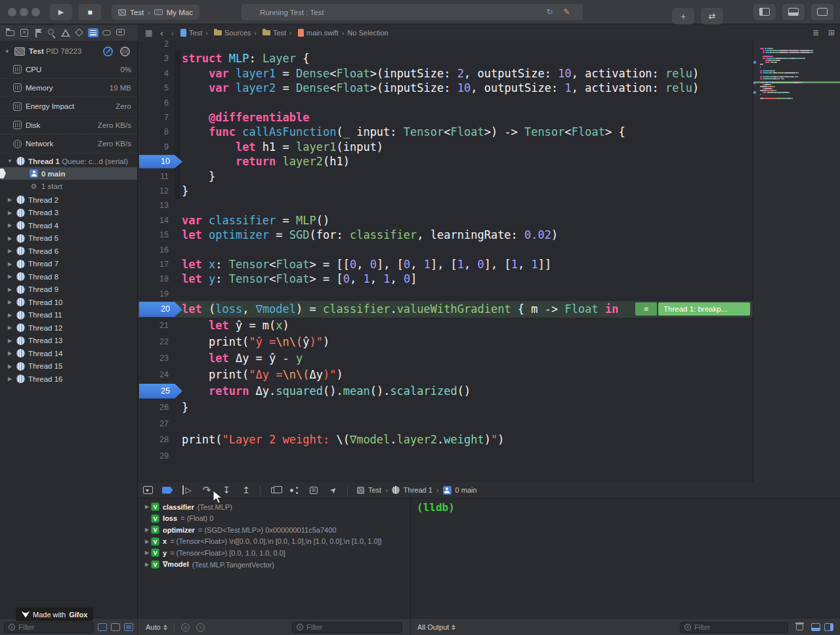 Image resolution: width=840 pixels, height=635 pixels. I want to click on debug-breadcrumb-item: Thread 1, so click(418, 490).